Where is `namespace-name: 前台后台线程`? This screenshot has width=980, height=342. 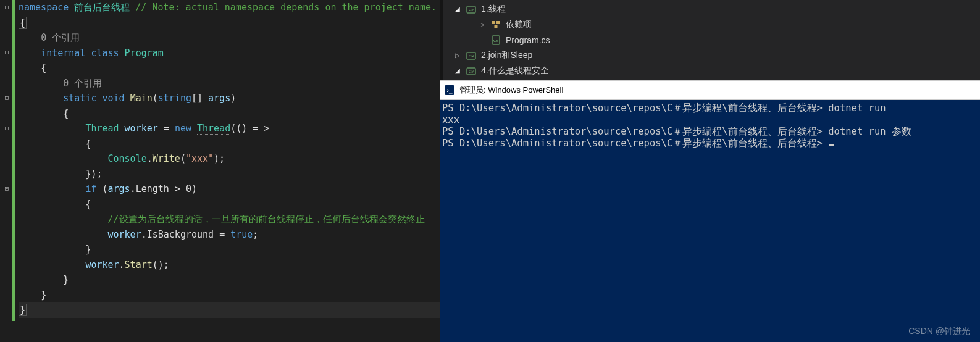
namespace-name: 前台后台线程 is located at coordinates (102, 7).